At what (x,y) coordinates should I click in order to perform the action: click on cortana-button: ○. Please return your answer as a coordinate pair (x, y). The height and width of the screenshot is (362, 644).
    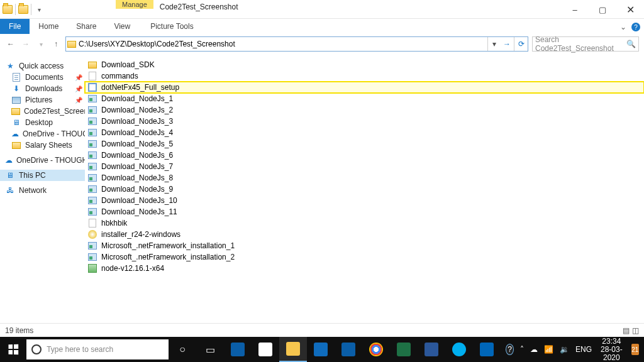
    Looking at the image, I should click on (182, 349).